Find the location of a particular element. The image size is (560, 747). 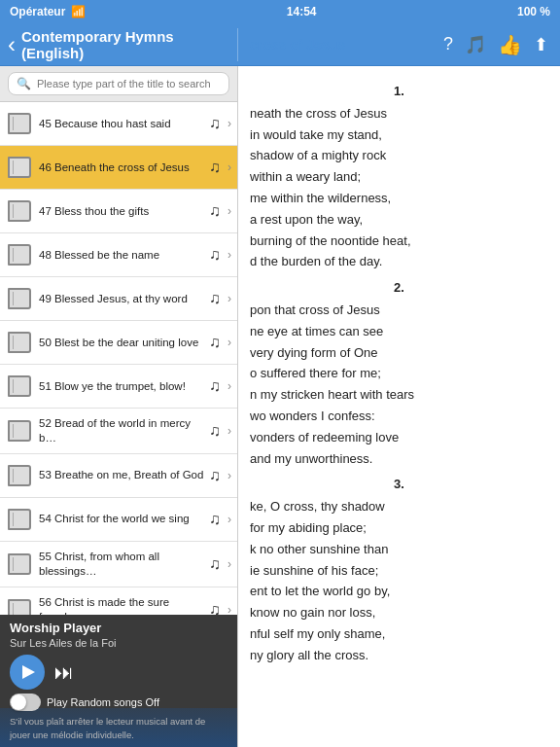

play-button is located at coordinates (27, 672).